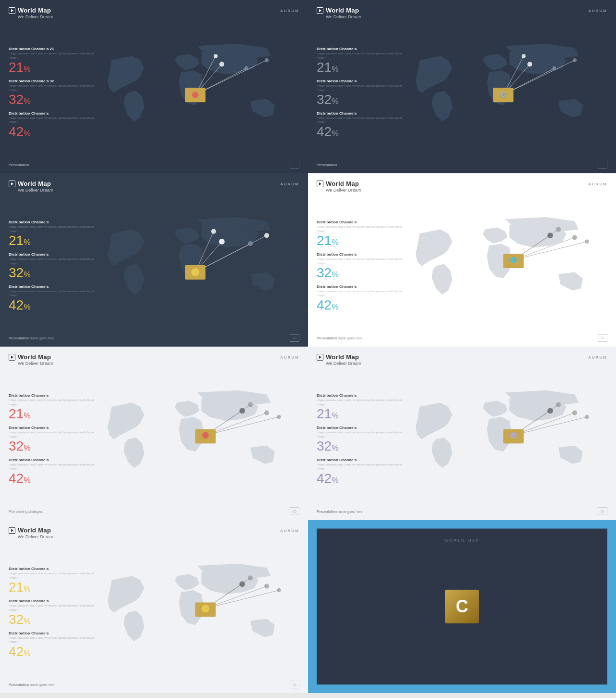 Image resolution: width=616 pixels, height=698 pixels. Describe the element at coordinates (52, 407) in the screenshot. I see `stat-item-5-0: Distribution Channels Integer posuere er…` at that location.